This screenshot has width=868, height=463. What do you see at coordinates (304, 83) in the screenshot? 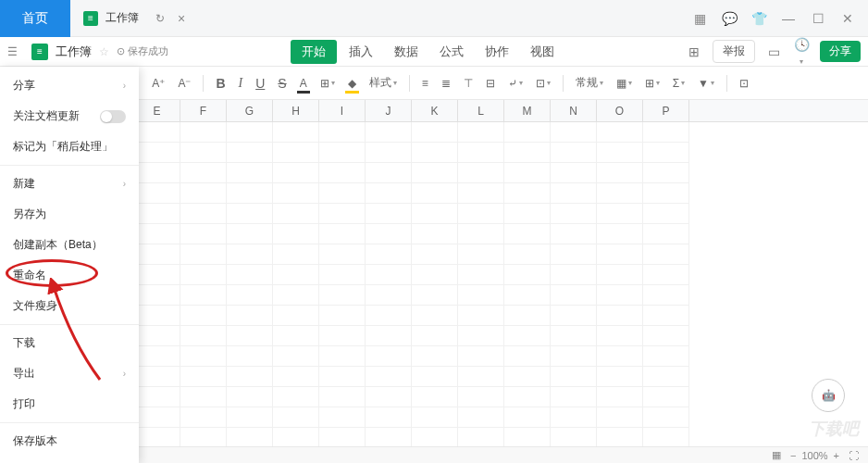
I see `font-color-button: A` at bounding box center [304, 83].